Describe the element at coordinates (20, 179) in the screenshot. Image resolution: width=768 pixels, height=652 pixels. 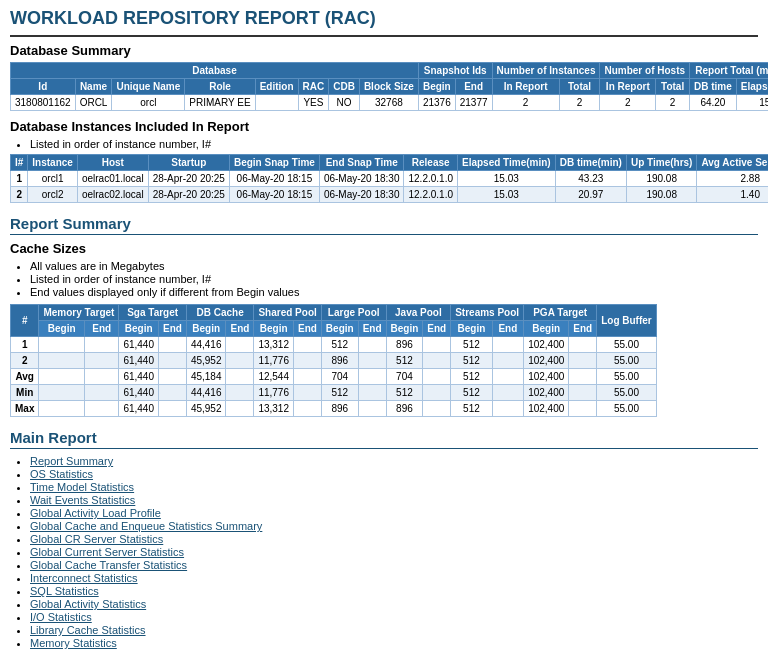
I see `instances-cell-r0-c0: 1` at that location.